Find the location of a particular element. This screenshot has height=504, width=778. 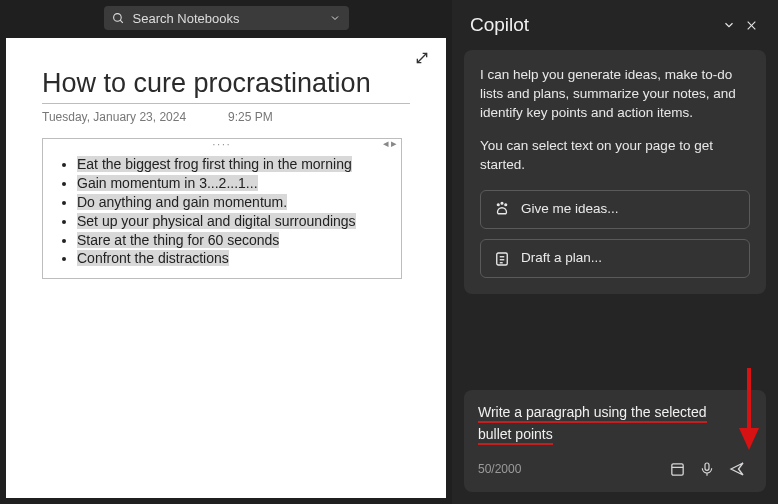

prompt-input: Write a paragraph using the selected bul… is located at coordinates (615, 424).